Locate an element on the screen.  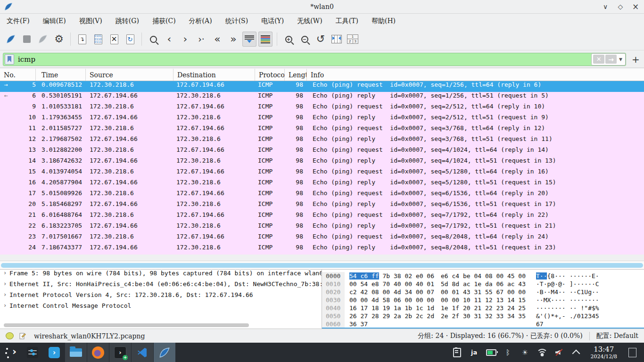
packet-row: 237.017501667172.30.218.6172.67.194.66IC… is located at coordinates (322, 239).